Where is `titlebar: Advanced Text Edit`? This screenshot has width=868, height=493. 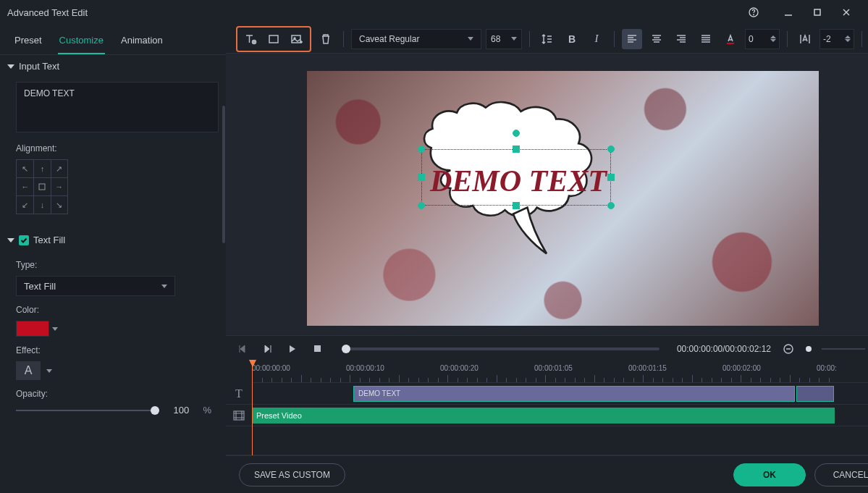
titlebar: Advanced Text Edit is located at coordinates (434, 12).